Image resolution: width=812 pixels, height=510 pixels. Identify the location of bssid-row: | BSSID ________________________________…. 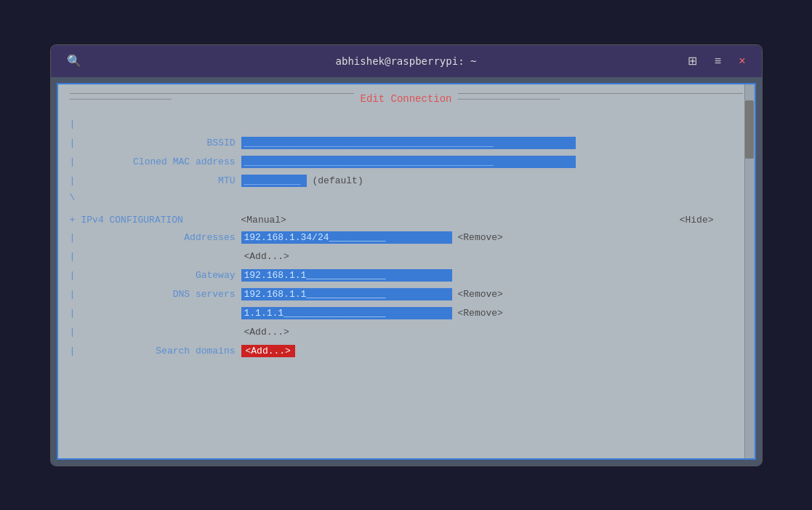
(399, 143).